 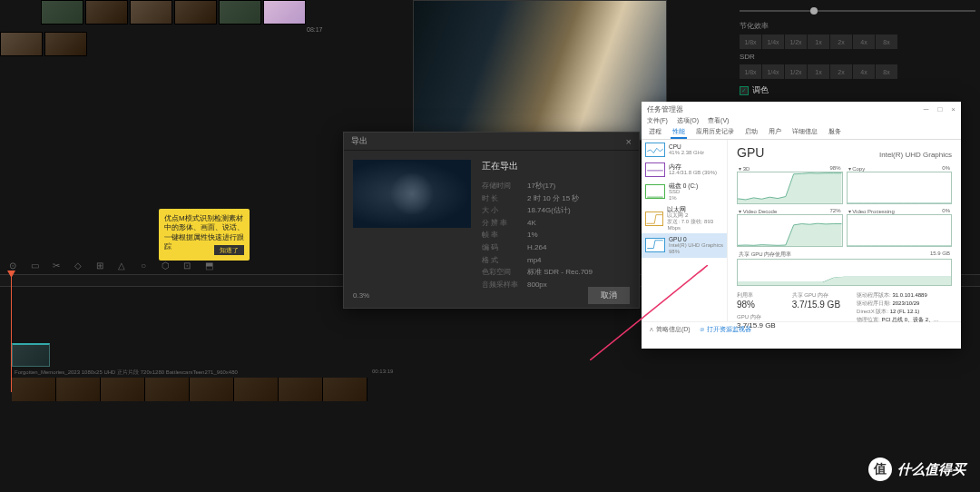 I want to click on perf-item-name: GPU 0, so click(x=696, y=240).